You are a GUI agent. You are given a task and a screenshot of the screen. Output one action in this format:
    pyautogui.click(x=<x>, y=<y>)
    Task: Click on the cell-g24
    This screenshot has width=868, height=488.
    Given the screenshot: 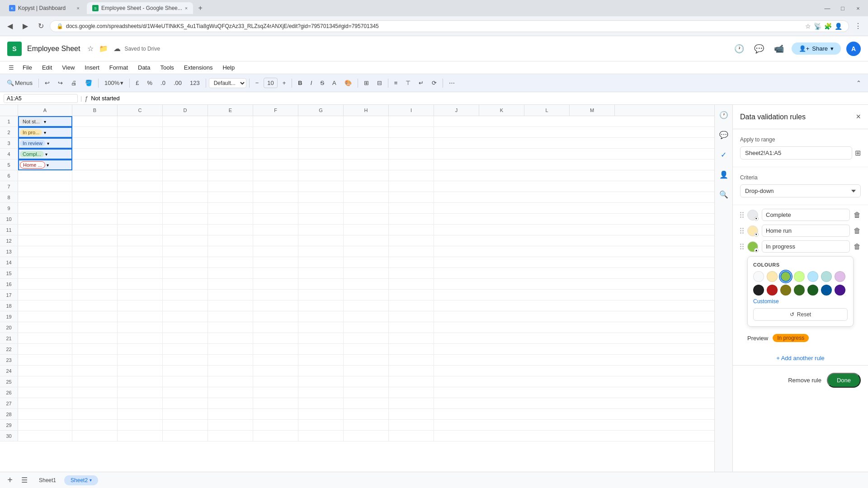 What is the action you would take?
    pyautogui.click(x=321, y=371)
    